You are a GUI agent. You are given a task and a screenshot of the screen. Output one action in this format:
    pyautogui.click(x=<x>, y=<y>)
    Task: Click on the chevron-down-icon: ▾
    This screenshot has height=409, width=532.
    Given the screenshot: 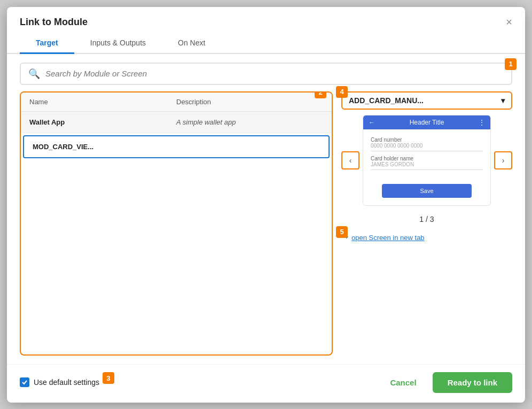 What is the action you would take?
    pyautogui.click(x=503, y=101)
    